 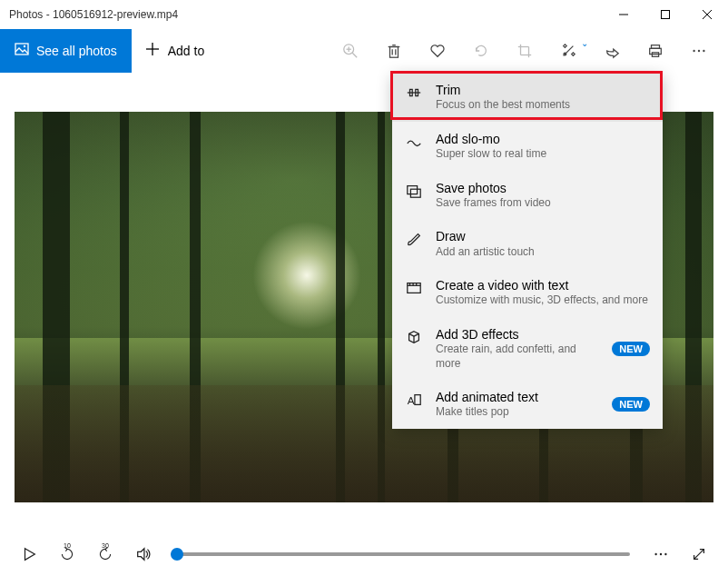 What do you see at coordinates (394, 51) in the screenshot?
I see `delete-button` at bounding box center [394, 51].